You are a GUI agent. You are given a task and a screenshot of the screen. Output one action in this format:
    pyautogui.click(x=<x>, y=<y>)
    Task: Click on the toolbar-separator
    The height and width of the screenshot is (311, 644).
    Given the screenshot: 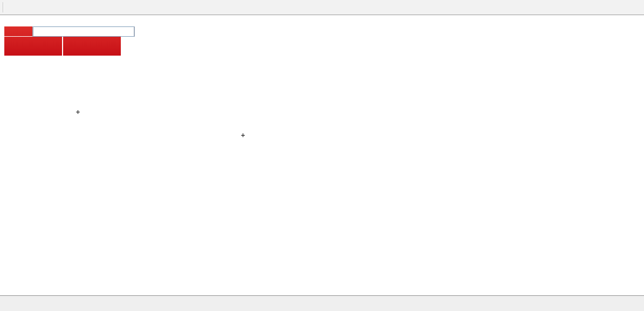 What is the action you would take?
    pyautogui.click(x=3, y=8)
    